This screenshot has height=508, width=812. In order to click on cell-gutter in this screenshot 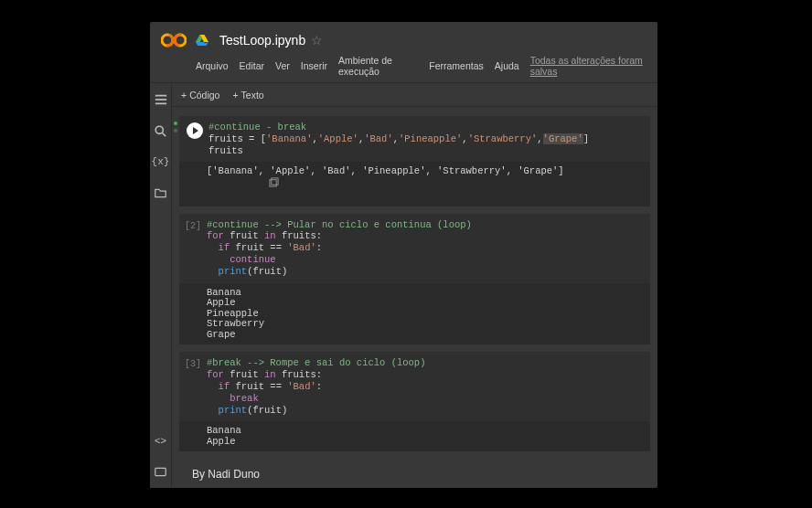, I will do `click(195, 139)`.